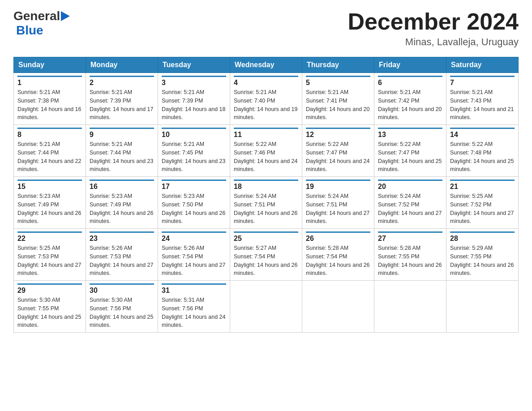 This screenshot has height=411, width=532. Describe the element at coordinates (266, 237) in the screenshot. I see `day-number: 25` at that location.